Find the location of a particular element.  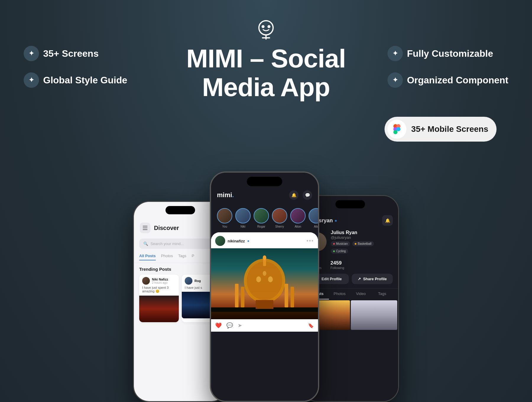

building-svg is located at coordinates (265, 282).